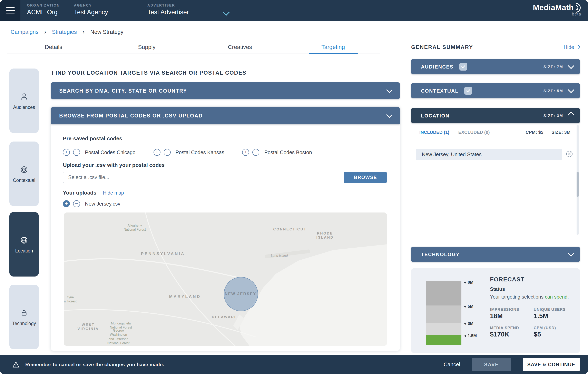  I want to click on include-chicago-button: +, so click(66, 152).